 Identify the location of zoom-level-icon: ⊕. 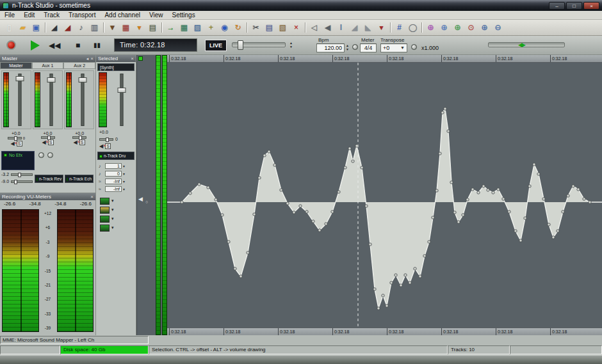
(457, 28).